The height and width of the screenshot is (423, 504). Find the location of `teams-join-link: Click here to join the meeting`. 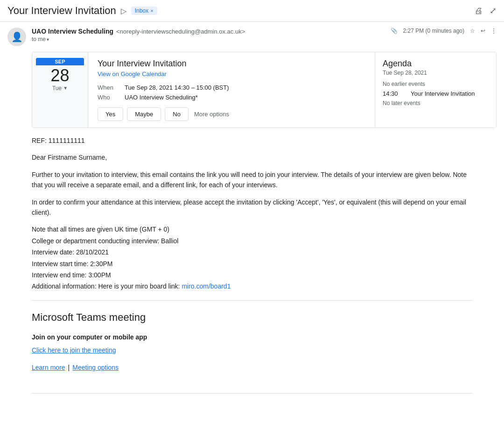

teams-join-link: Click here to join the meeting is located at coordinates (252, 350).